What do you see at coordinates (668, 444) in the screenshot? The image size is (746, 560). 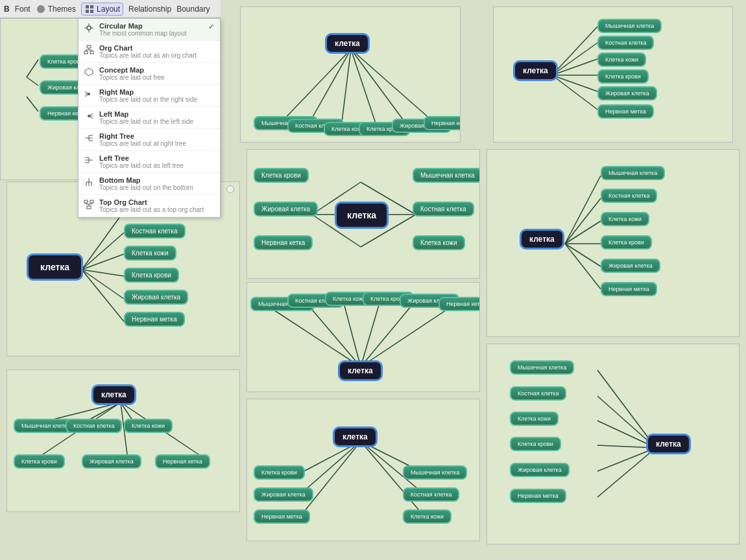 I see `central-node-9: клетка` at bounding box center [668, 444].